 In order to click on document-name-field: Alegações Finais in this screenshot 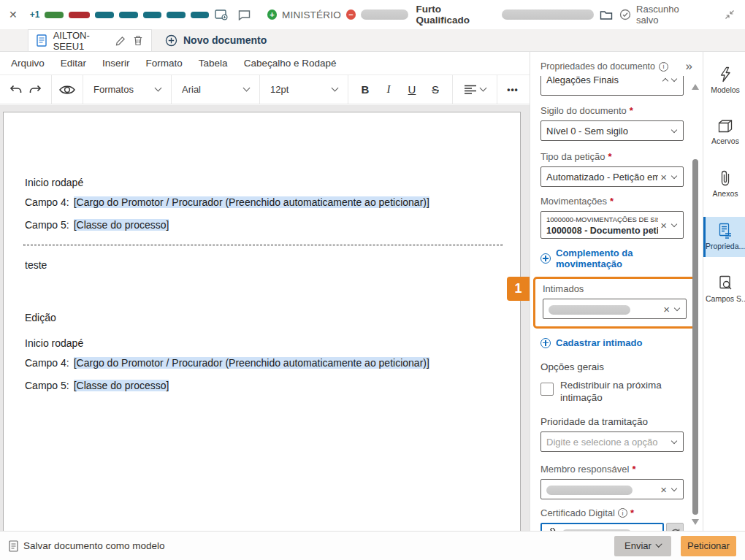, I will do `click(612, 86)`.